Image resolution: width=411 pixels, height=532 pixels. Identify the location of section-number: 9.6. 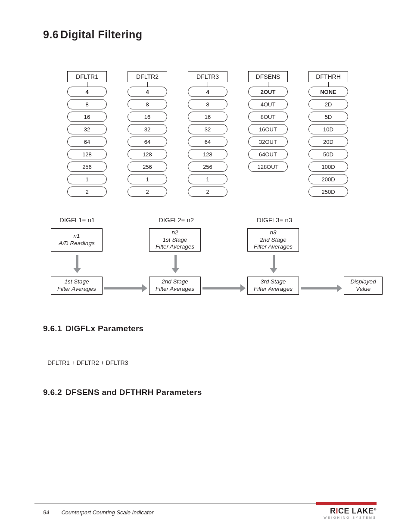
(52, 34).